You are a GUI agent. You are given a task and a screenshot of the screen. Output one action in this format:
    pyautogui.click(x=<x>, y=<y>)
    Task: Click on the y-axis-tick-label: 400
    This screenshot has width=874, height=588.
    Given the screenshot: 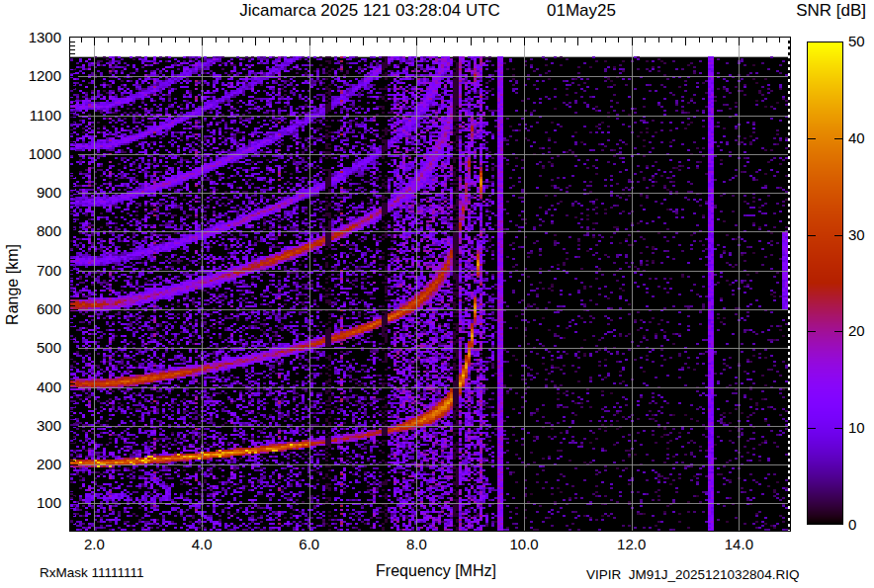 What is the action you would take?
    pyautogui.click(x=41, y=387)
    